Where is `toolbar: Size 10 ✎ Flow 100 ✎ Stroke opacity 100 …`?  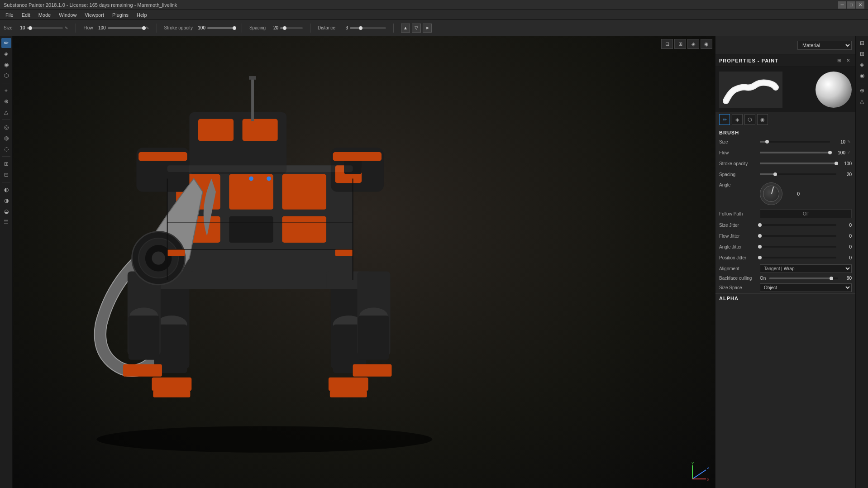 toolbar: Size 10 ✎ Flow 100 ✎ Stroke opacity 100 … is located at coordinates (434, 28).